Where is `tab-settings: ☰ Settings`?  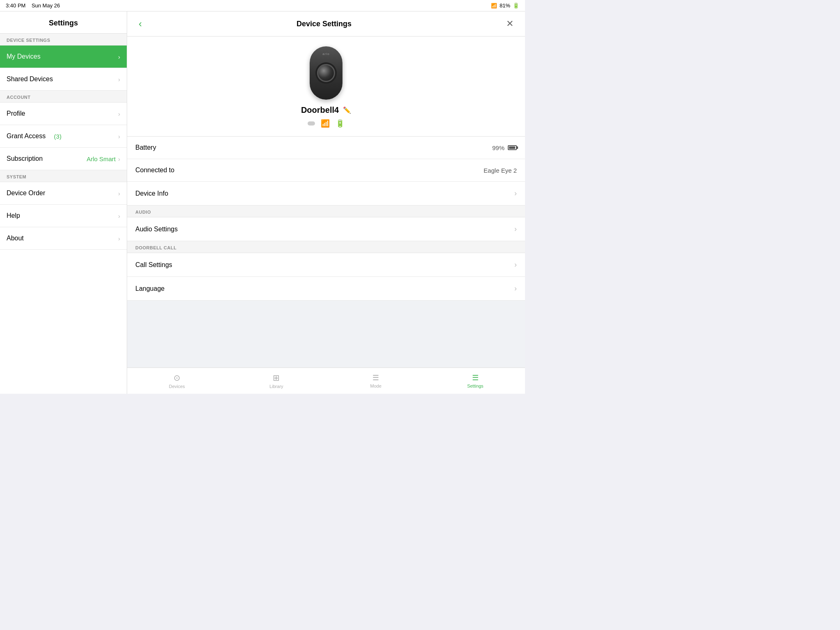 tab-settings: ☰ Settings is located at coordinates (476, 381).